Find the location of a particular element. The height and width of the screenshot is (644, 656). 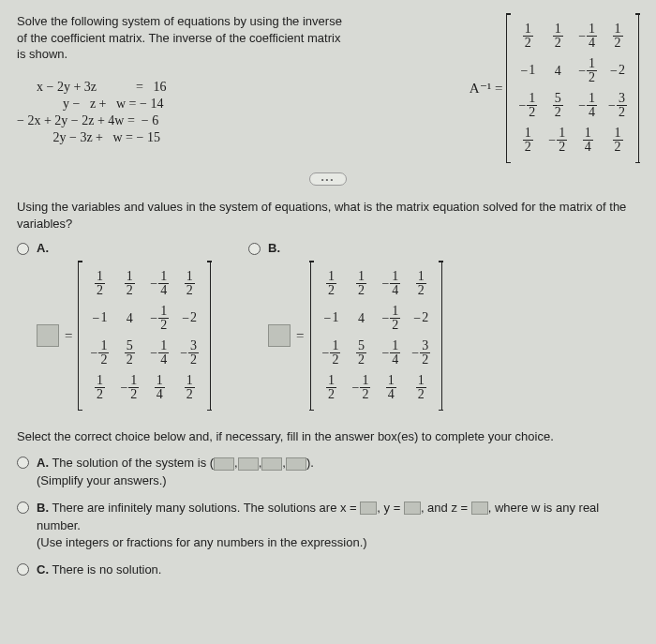

inverse-label: A⁻¹ = is located at coordinates (486, 88).